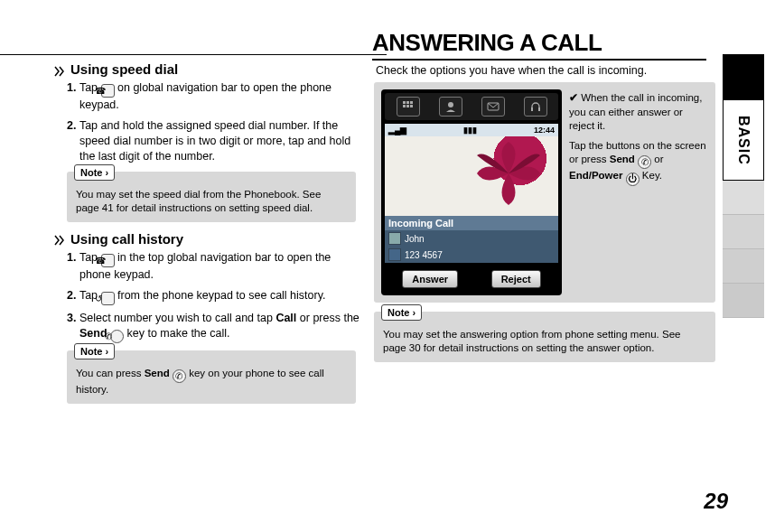 The image size is (775, 532). What do you see at coordinates (743, 140) in the screenshot?
I see `tab-basic: BASIC` at bounding box center [743, 140].